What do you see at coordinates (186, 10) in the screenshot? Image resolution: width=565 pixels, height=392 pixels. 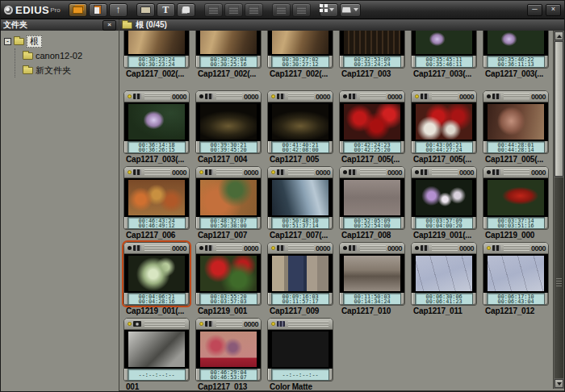 I see `address-button` at bounding box center [186, 10].